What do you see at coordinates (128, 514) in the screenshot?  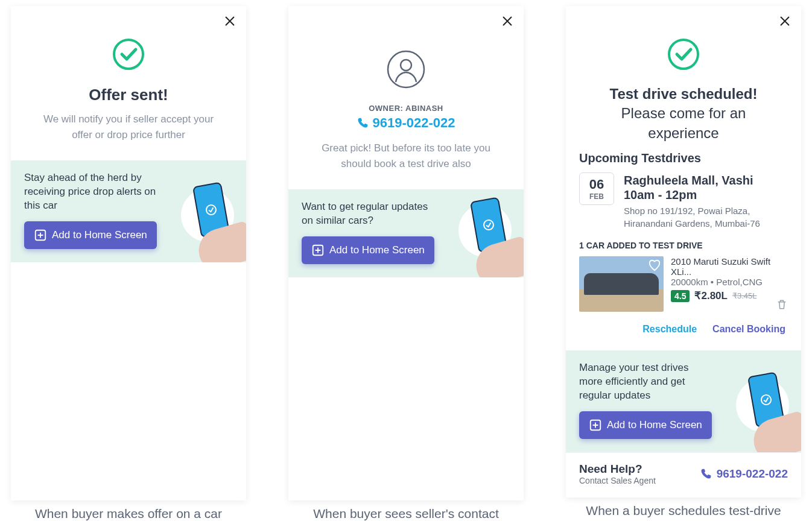 I see `caption: When buyer makes offer on a car` at bounding box center [128, 514].